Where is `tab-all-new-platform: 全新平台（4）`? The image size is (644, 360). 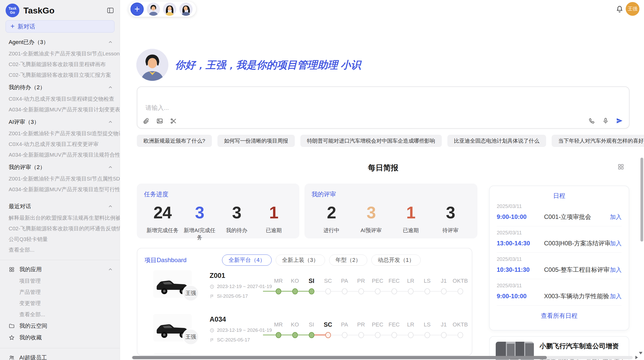
tab-all-new-platform: 全新平台（4） is located at coordinates (247, 260).